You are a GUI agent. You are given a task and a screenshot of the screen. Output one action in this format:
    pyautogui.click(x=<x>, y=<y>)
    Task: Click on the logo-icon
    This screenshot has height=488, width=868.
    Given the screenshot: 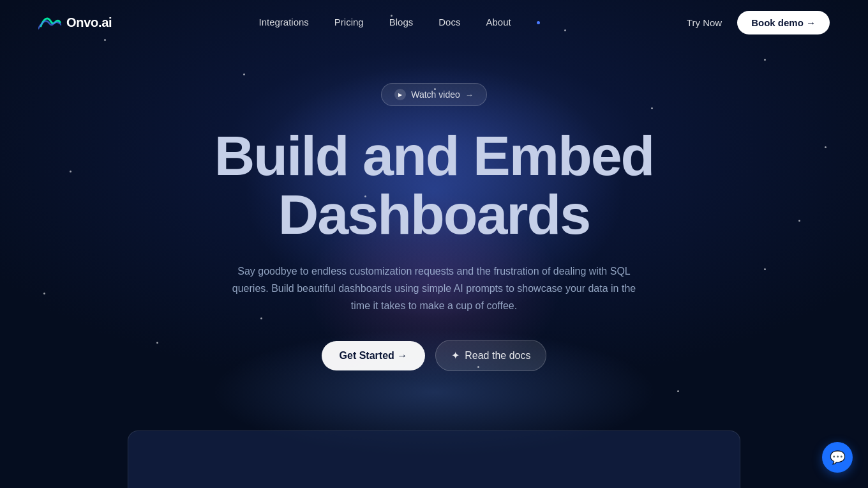 What is the action you would take?
    pyautogui.click(x=50, y=22)
    